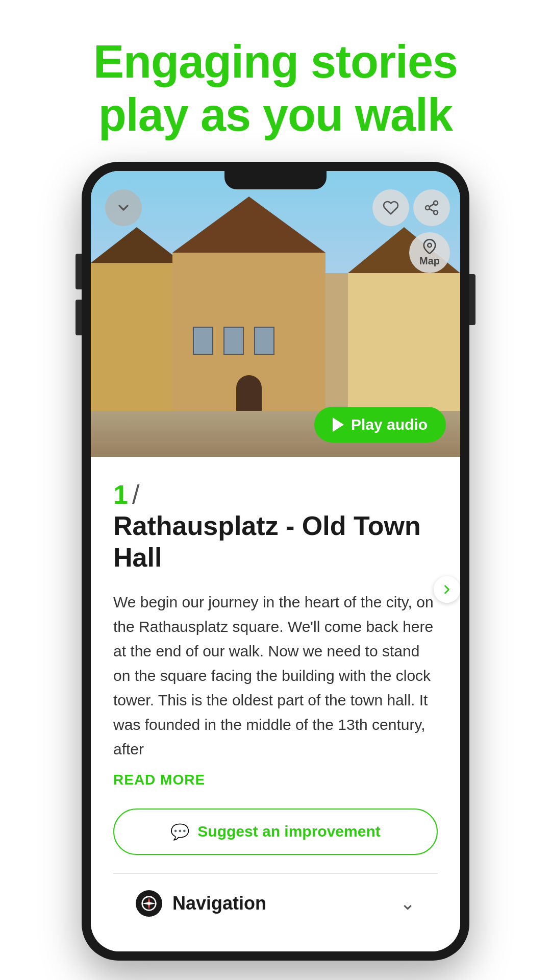  I want to click on share-icon, so click(432, 208).